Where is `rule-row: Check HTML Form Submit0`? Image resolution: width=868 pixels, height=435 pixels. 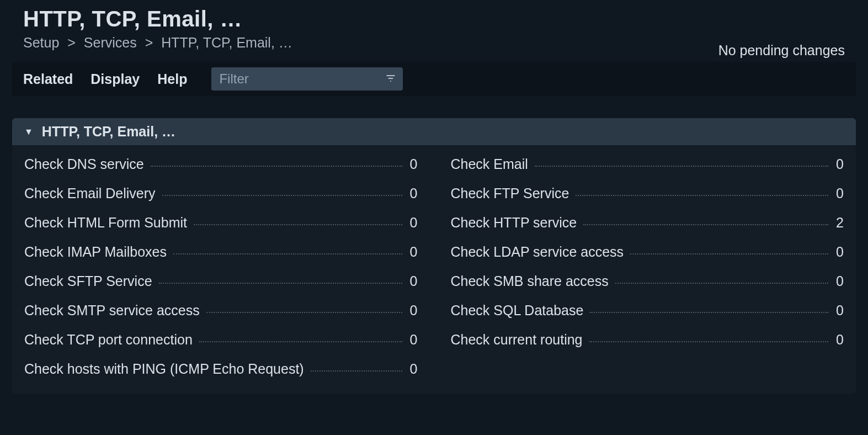
rule-row: Check HTML Form Submit0 is located at coordinates (221, 223).